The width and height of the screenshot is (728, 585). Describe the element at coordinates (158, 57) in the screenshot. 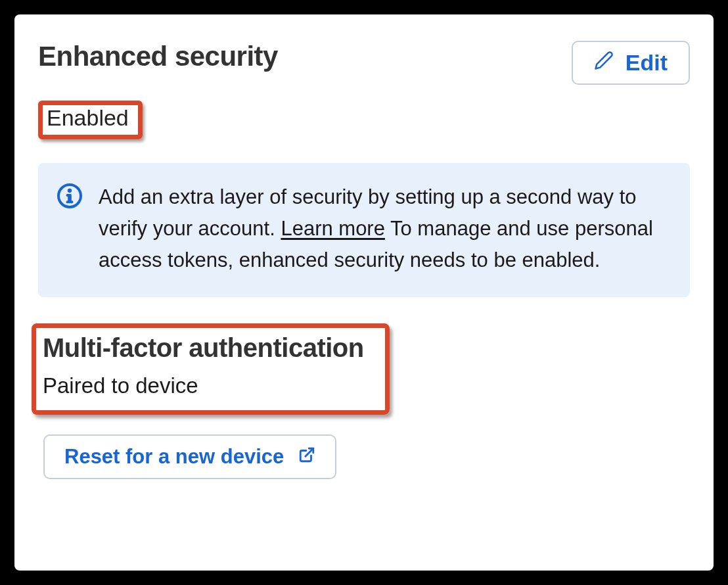

I see `enhanced-security-title: Enhanced security` at that location.